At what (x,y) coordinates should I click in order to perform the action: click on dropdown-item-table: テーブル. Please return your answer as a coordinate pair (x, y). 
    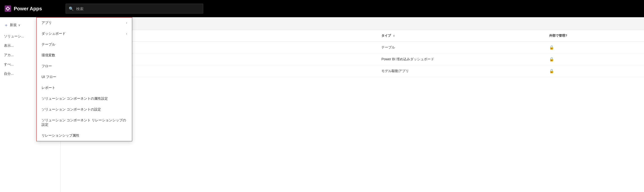
    Looking at the image, I should click on (84, 45).